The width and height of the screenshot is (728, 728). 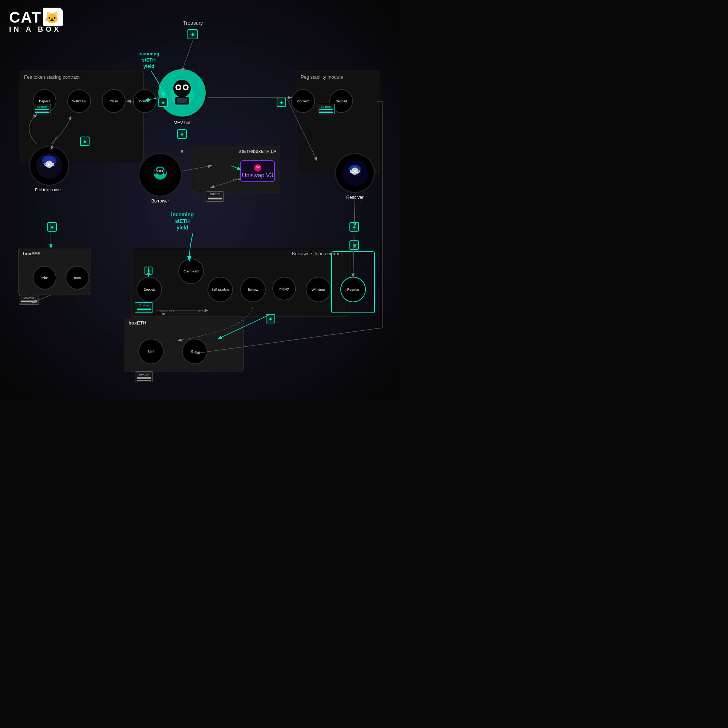 I want to click on withdraw-action: Withdraw, so click(x=79, y=101).